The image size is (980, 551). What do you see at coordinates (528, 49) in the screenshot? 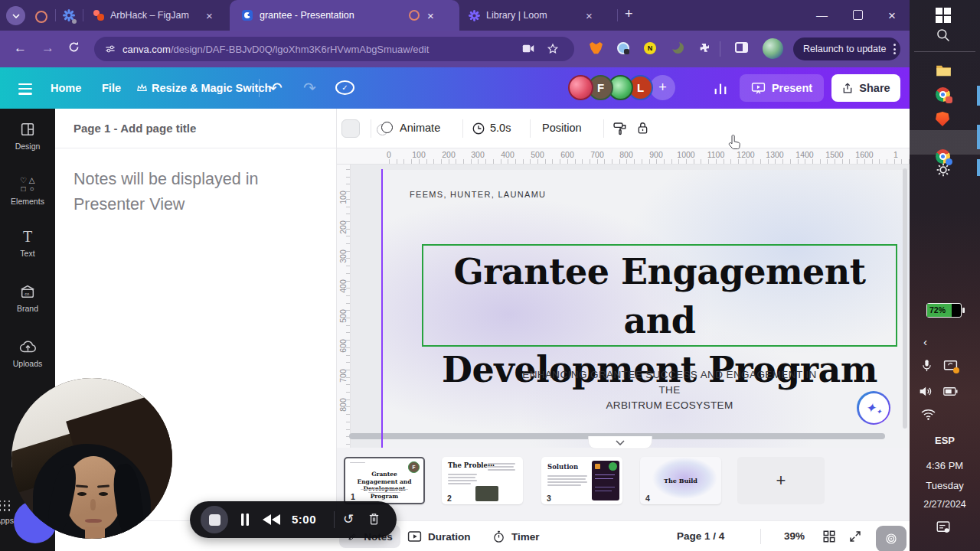
I see `tab-camera-icon` at bounding box center [528, 49].